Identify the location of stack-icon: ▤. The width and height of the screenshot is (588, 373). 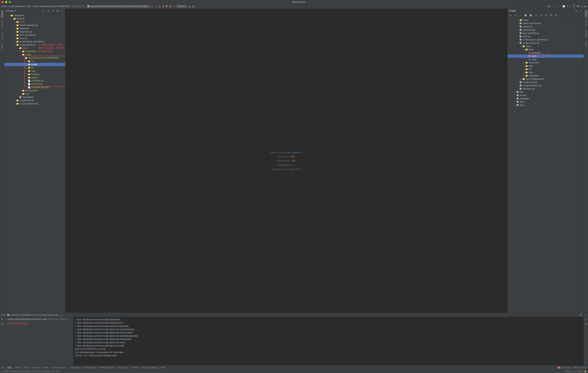
(193, 6).